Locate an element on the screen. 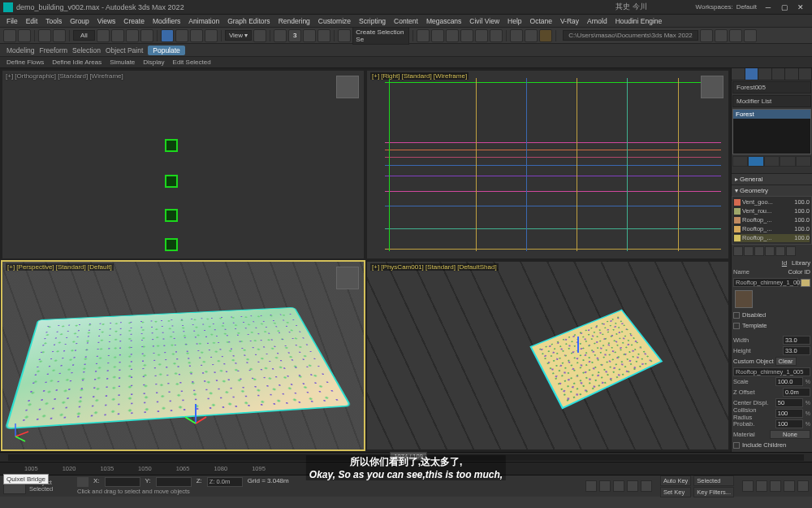 This screenshot has height=508, width=812. ribbon-tab-freeform: Freeform is located at coordinates (54, 50).